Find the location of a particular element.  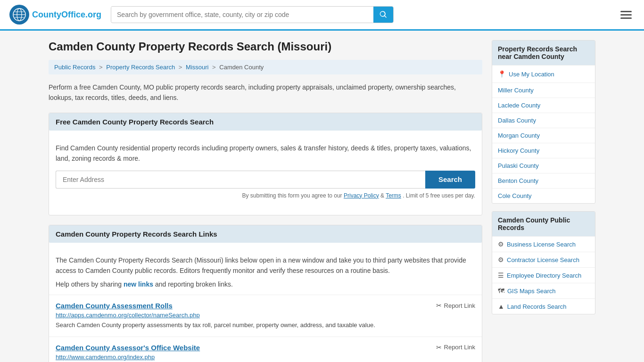

gis-maps-link: GIS Maps Search is located at coordinates (532, 291).